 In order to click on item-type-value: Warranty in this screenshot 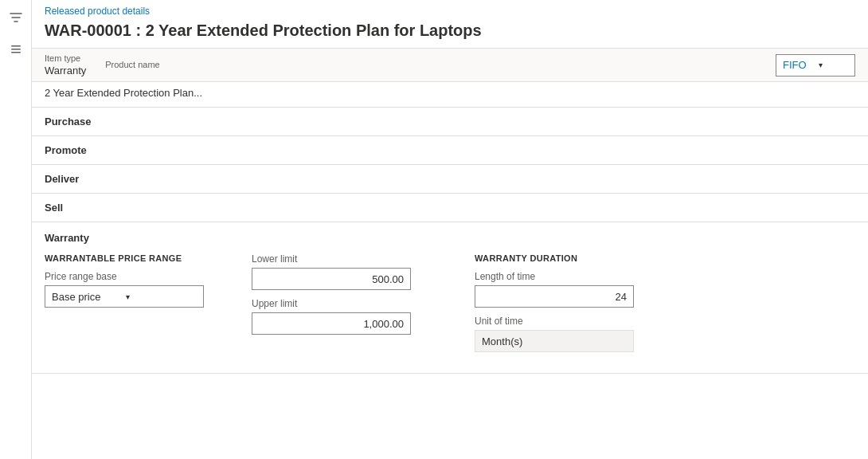, I will do `click(65, 70)`.